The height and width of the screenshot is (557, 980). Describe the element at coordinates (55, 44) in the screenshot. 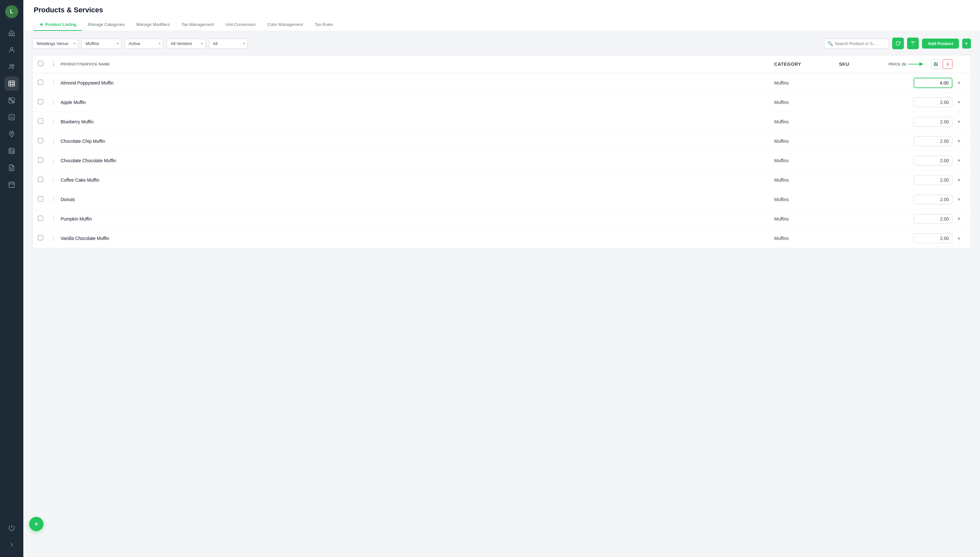

I see `venue-select: Weddings Venue All Venues` at that location.